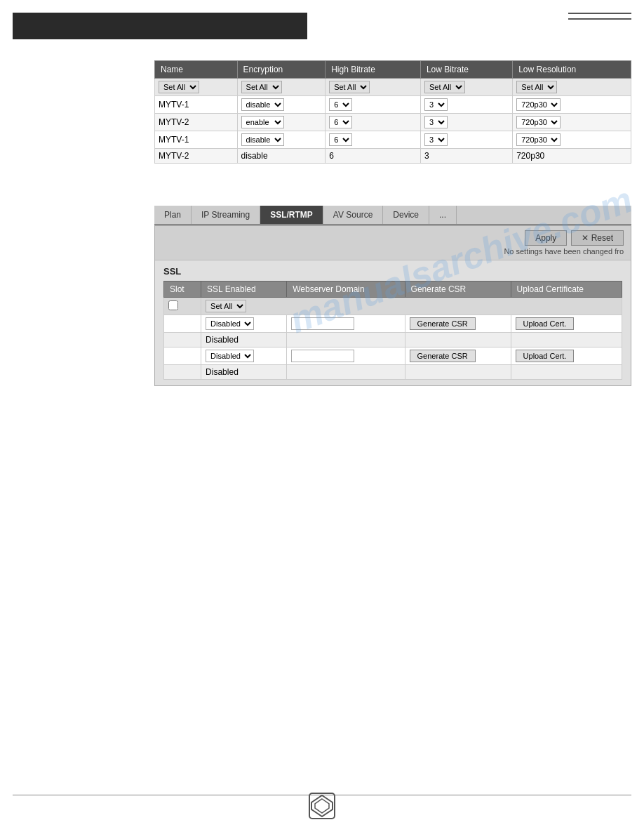 Image resolution: width=644 pixels, height=834 pixels. I want to click on apply-button: Apply, so click(546, 238).